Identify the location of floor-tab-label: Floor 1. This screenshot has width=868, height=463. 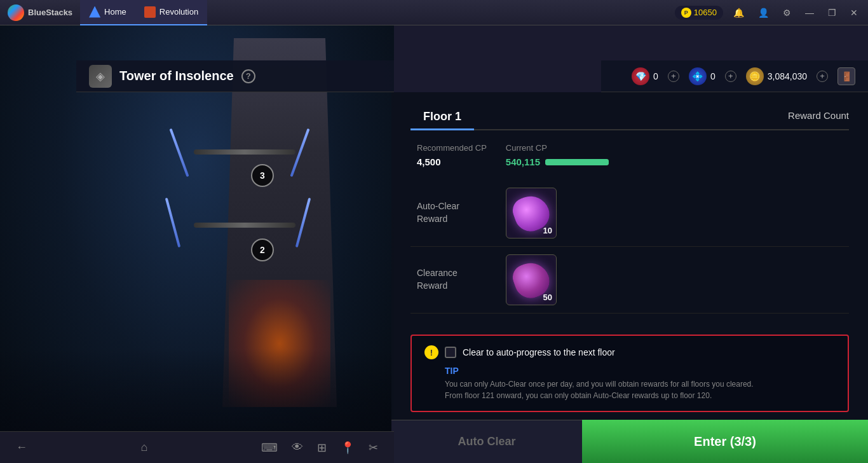
(442, 116).